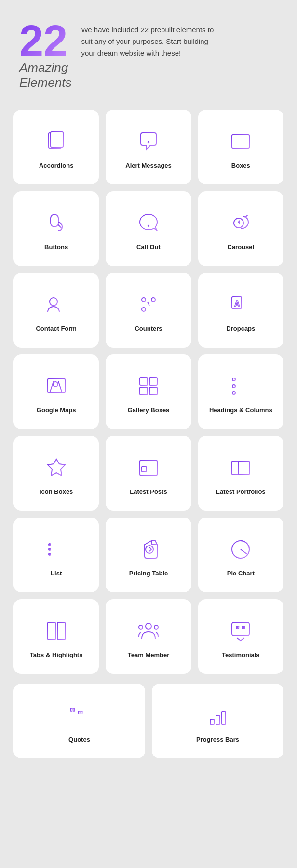  What do you see at coordinates (148, 468) in the screenshot?
I see `latest-posts-icon` at bounding box center [148, 468].